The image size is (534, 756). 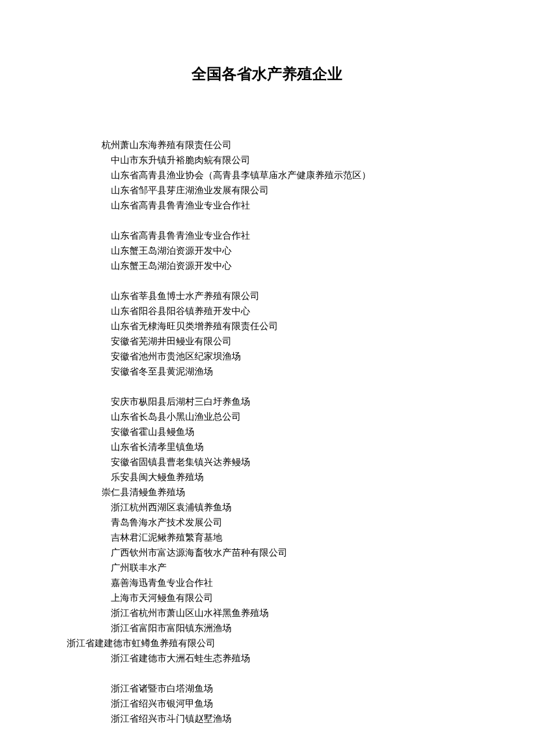 I want to click on list-item: 浙江省建德市大洲石蛙生态养殖场, so click(x=267, y=658).